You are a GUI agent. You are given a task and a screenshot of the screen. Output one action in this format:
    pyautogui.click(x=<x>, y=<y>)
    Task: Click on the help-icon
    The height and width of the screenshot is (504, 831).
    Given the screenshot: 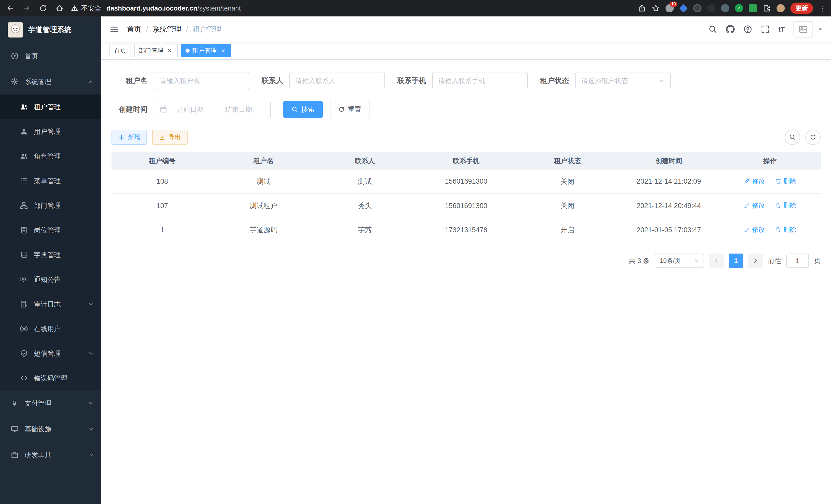 What is the action you would take?
    pyautogui.click(x=748, y=29)
    